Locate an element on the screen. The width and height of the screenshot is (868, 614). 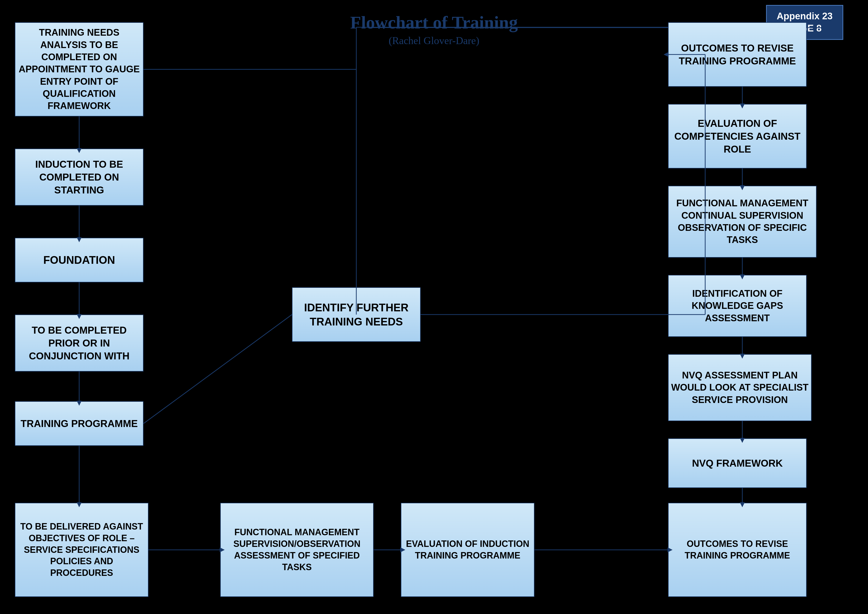
box-prior: TO BE COMPLETED PRIOR OR IN CONJUNCTION … is located at coordinates (79, 343).